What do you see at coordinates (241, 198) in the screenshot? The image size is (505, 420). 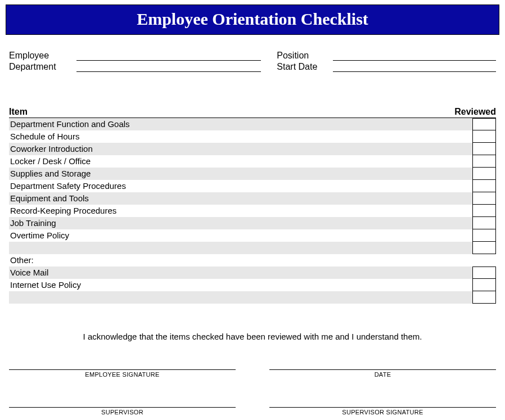 I see `item-label: Equipment and Tools` at bounding box center [241, 198].